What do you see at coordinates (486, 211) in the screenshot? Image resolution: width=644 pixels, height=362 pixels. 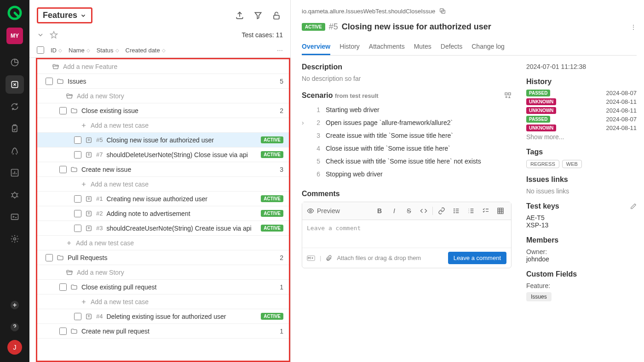 I see `checklist-icon` at bounding box center [486, 211].